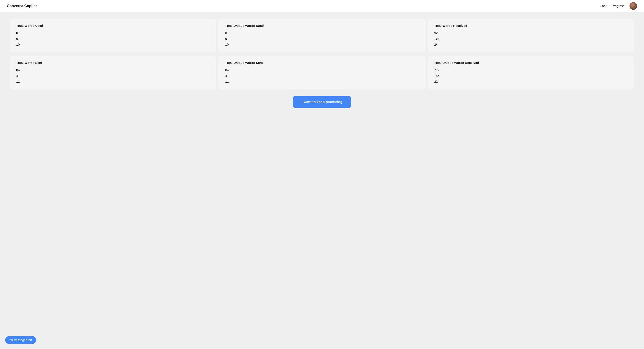 The width and height of the screenshot is (644, 349). What do you see at coordinates (634, 6) in the screenshot?
I see `avatar-image` at bounding box center [634, 6].